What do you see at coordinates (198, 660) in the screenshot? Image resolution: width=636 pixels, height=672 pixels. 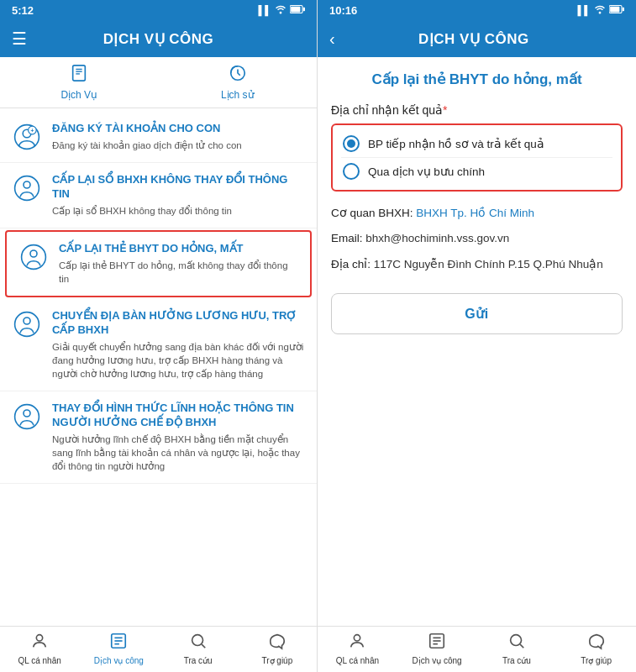 I see `left-nav-tra-cuu-label: Tra cứu` at bounding box center [198, 660].